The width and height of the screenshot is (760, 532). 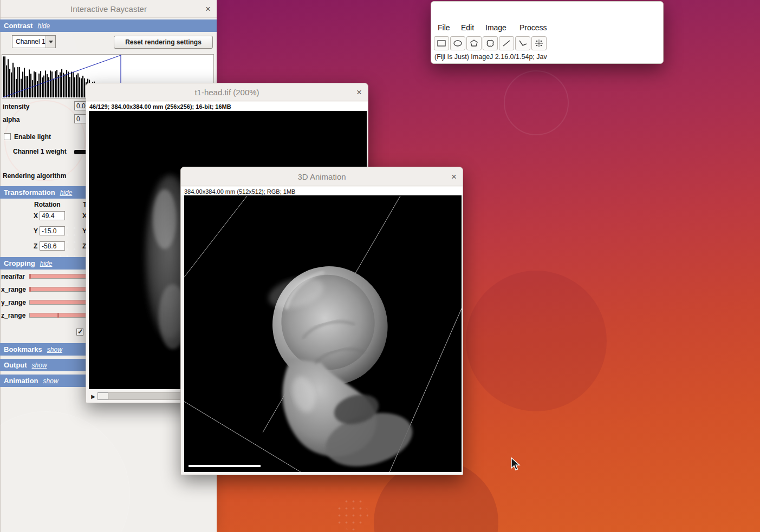 I want to click on raycaster-title: Interactive Raycaster, so click(x=108, y=9).